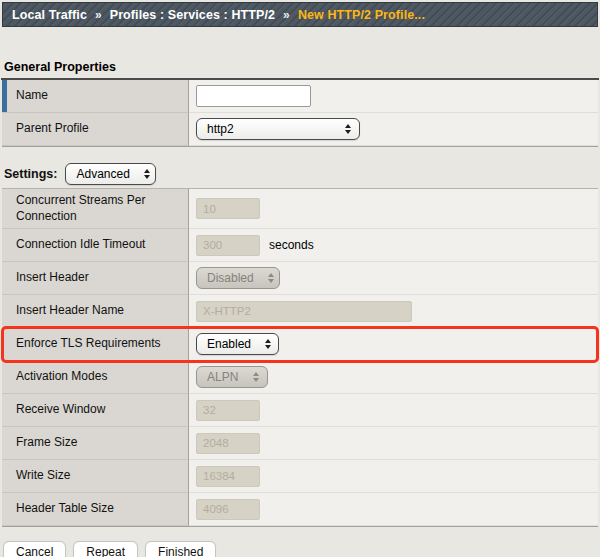 Image resolution: width=600 pixels, height=557 pixels. Describe the element at coordinates (96, 246) in the screenshot. I see `field-label-cell: Connection Idle Timeout` at that location.